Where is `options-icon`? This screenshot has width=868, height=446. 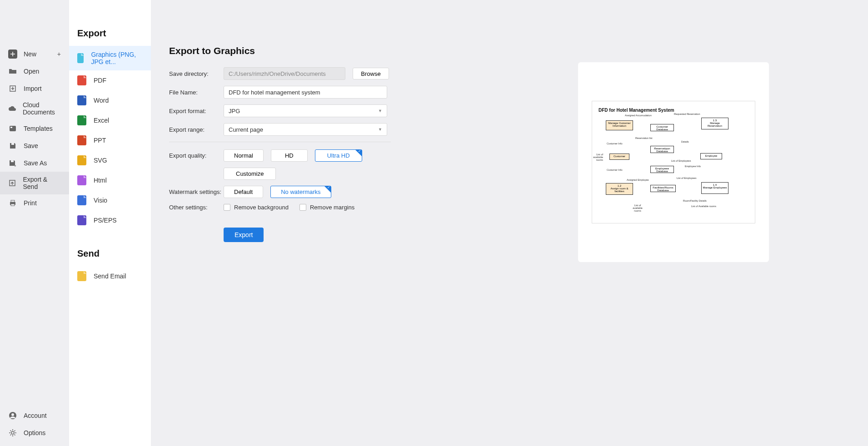 options-icon is located at coordinates (13, 433).